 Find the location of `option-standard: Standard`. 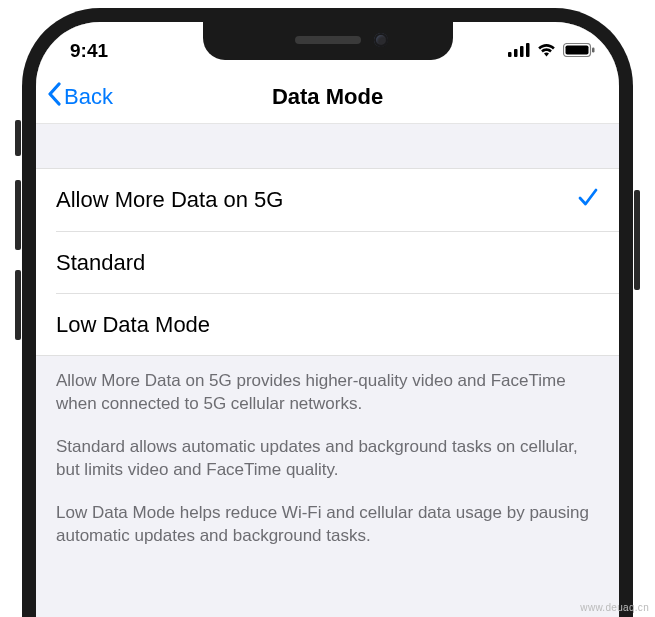

option-standard: Standard is located at coordinates (338, 262).